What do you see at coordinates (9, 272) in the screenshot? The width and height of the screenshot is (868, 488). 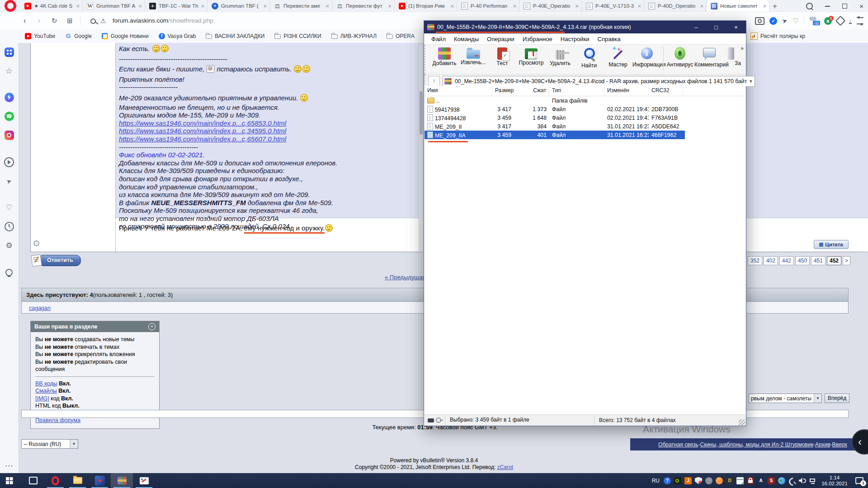 I see `bulb-icon` at bounding box center [9, 272].